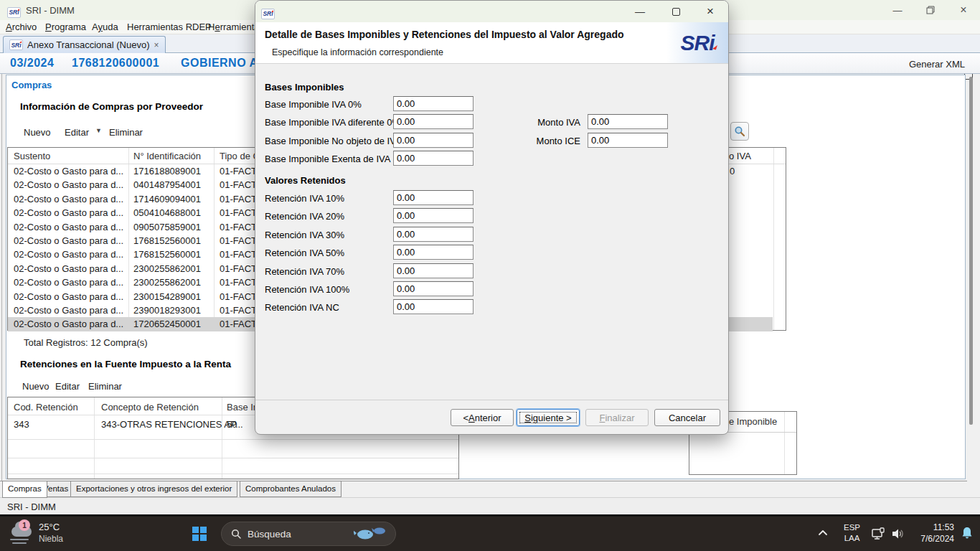 The height and width of the screenshot is (551, 980). I want to click on tab-exportaciones: Exportaciones y otros ingresos del exter…, so click(154, 489).